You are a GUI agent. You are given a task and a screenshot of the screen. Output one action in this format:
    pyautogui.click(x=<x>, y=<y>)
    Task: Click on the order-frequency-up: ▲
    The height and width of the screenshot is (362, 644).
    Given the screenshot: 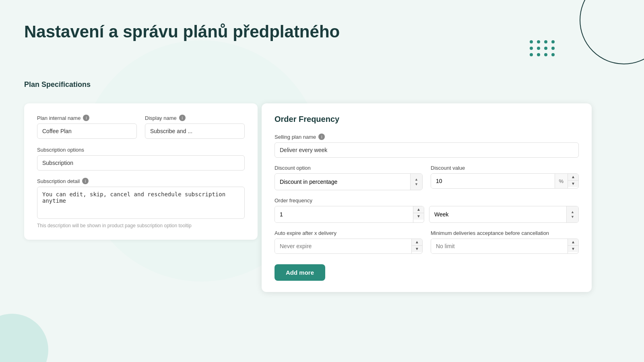 What is the action you would take?
    pyautogui.click(x=419, y=210)
    